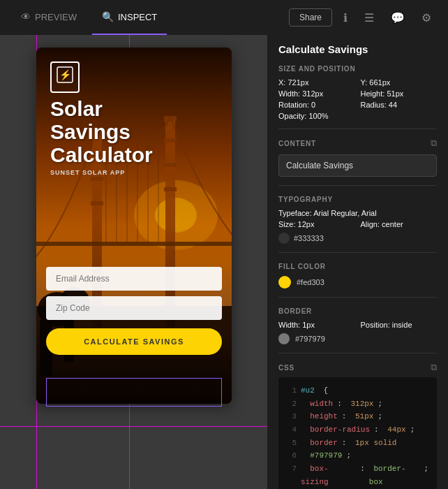 This screenshot has height=489, width=448. What do you see at coordinates (357, 404) in the screenshot?
I see `css-line-2: 2 width: 312px;` at bounding box center [357, 404].